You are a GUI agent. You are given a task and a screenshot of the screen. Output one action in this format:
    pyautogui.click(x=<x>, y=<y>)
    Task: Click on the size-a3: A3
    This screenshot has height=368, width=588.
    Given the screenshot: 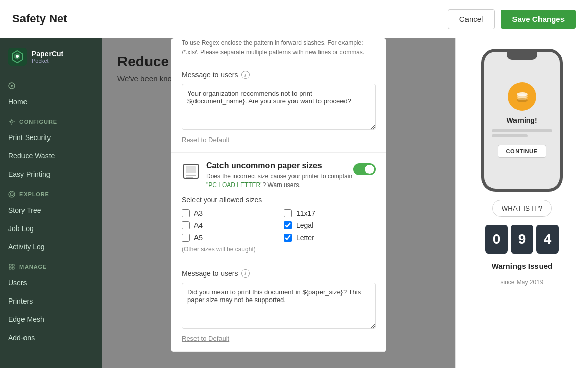 What is the action you would take?
    pyautogui.click(x=228, y=213)
    